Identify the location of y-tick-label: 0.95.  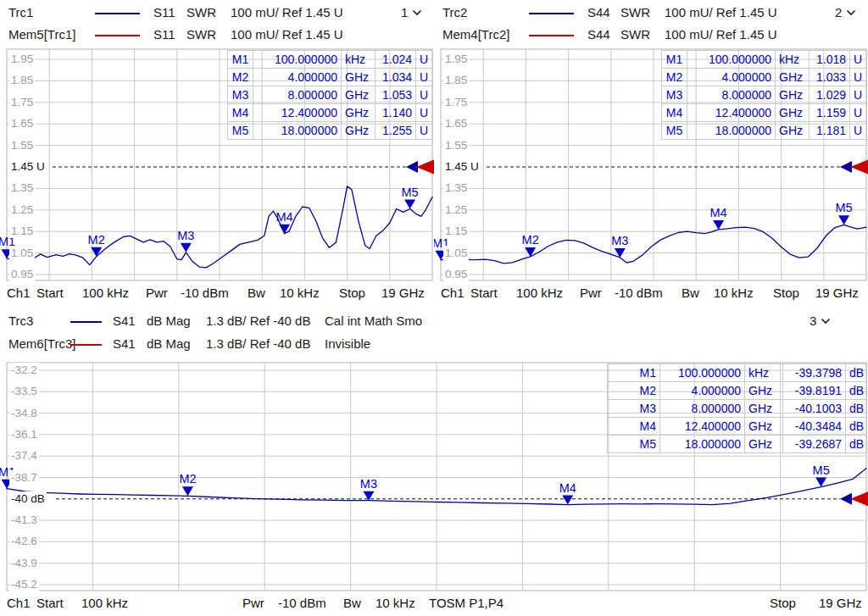
(456, 275).